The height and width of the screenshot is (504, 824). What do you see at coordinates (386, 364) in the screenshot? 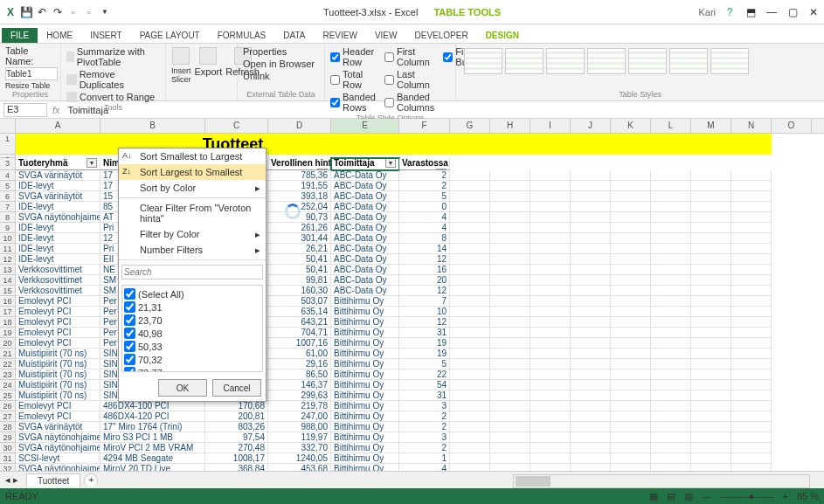
I see `table-row: 22Muistipiirit (70 ns)SIN29,16Bittihirmu…` at bounding box center [386, 364].